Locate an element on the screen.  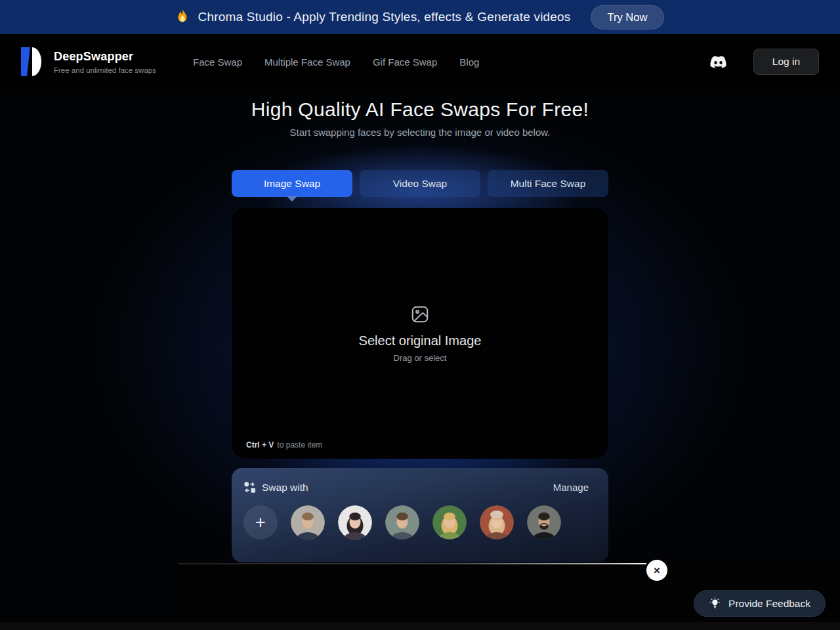
swap-panel-header: Swap with Manage is located at coordinates (420, 480).